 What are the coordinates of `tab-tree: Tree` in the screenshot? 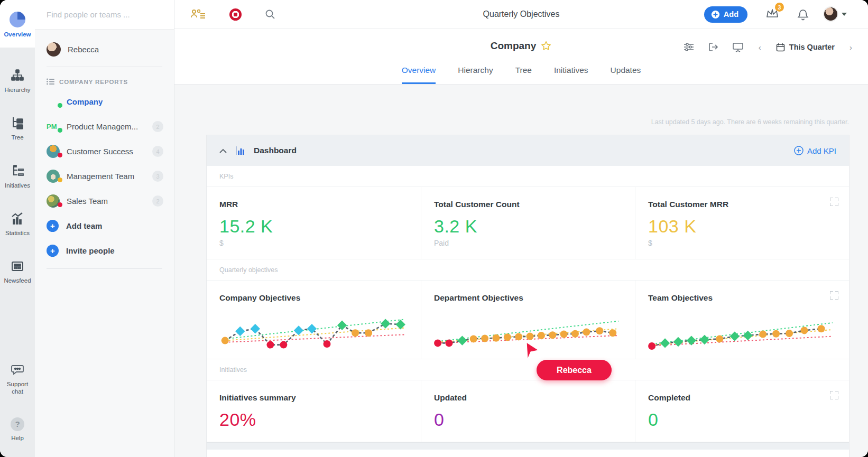 It's located at (523, 75).